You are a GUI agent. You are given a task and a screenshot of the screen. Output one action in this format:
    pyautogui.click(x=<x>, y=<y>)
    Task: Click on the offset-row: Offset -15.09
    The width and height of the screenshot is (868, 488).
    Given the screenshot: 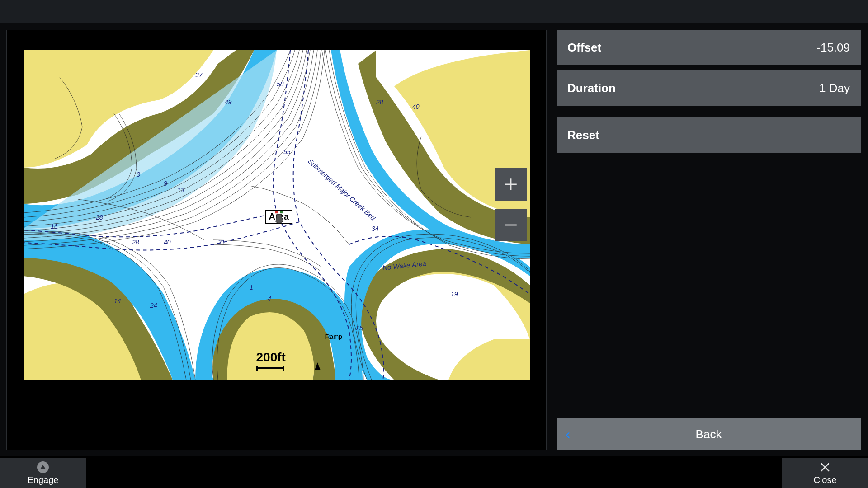 What is the action you would take?
    pyautogui.click(x=709, y=47)
    